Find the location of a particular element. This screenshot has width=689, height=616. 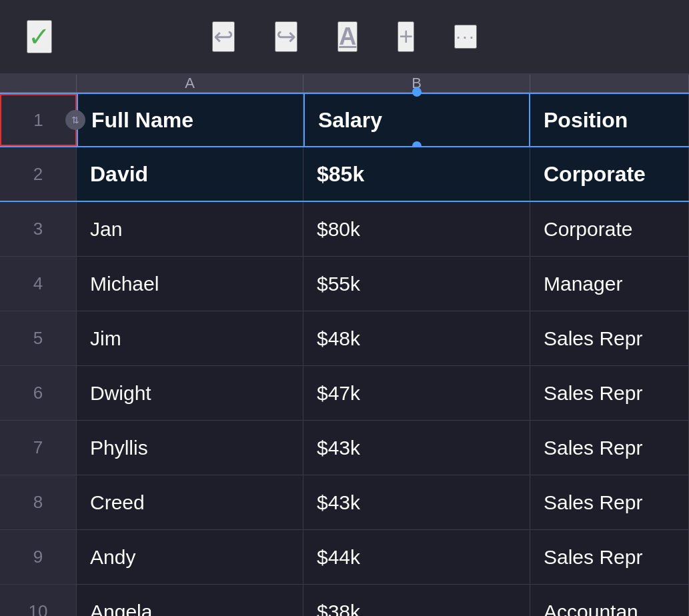

add-button: + is located at coordinates (406, 37).